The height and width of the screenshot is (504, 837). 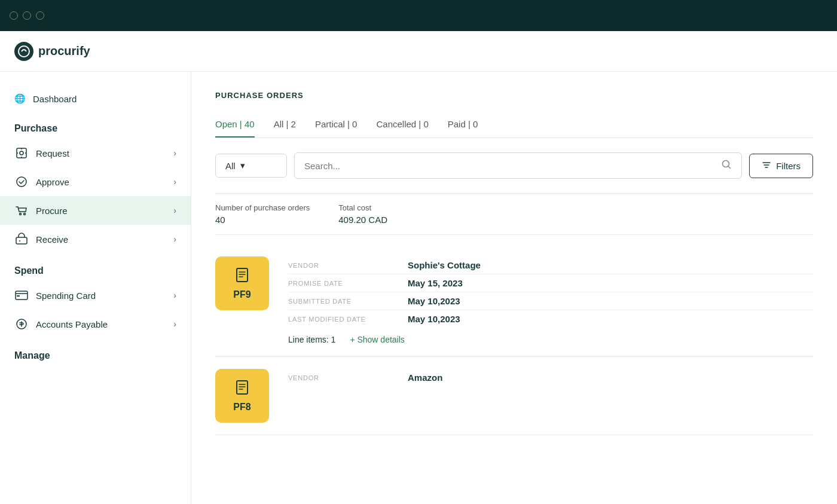 I want to click on logo-text: procurify, so click(x=65, y=51).